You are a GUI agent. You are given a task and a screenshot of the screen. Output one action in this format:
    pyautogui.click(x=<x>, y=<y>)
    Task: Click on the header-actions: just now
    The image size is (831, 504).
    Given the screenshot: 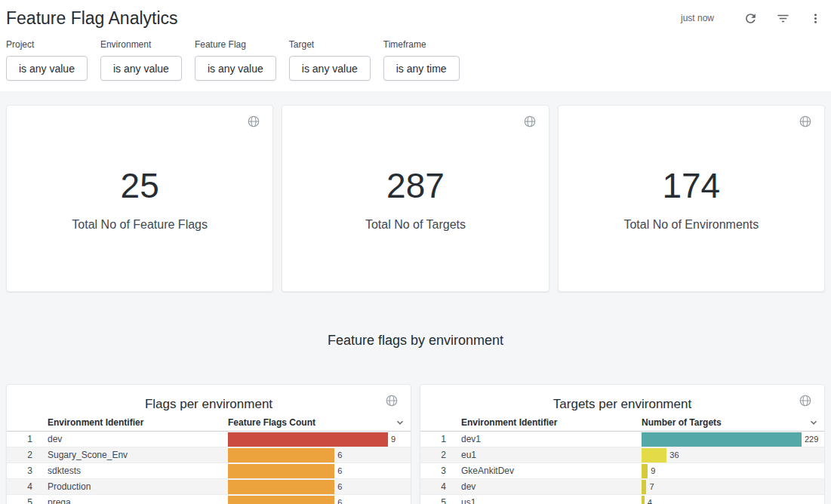 What is the action you would take?
    pyautogui.click(x=753, y=18)
    